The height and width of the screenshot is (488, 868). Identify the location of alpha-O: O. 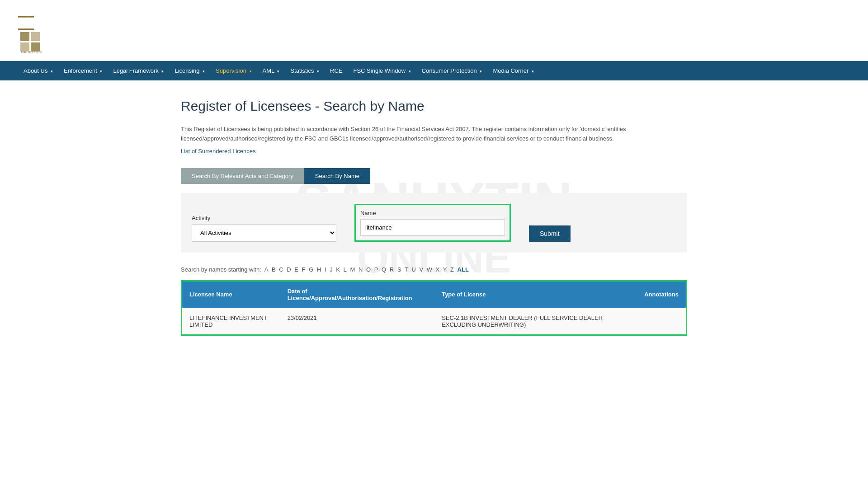
(368, 269).